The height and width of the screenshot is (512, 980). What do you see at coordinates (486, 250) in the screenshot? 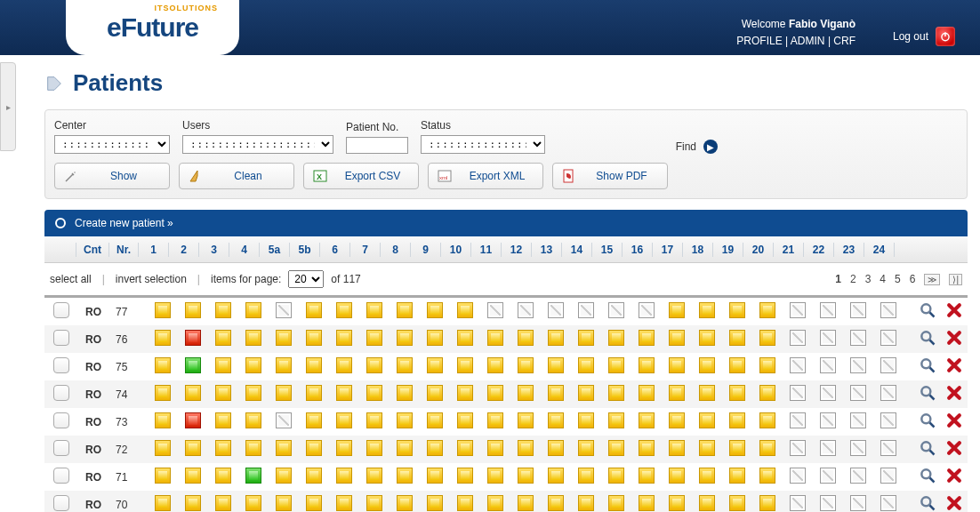
I see `col-11: 11` at bounding box center [486, 250].